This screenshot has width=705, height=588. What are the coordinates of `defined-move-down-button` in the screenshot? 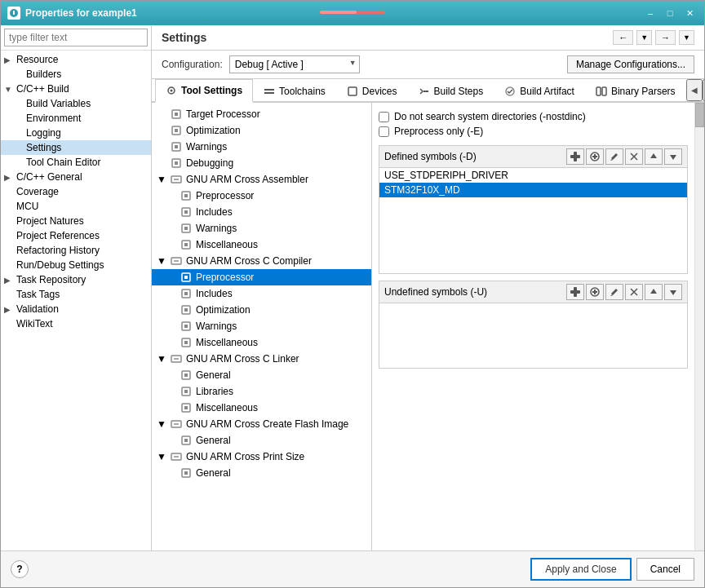 It's located at (673, 157).